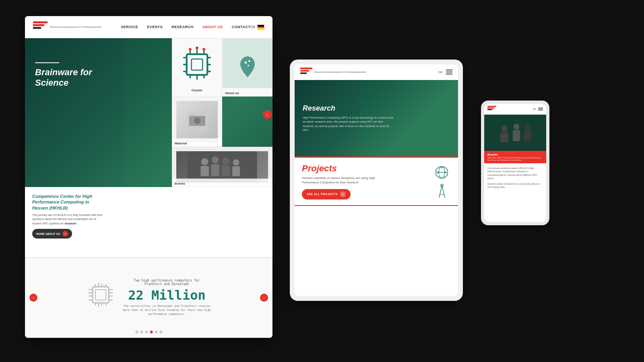  I want to click on mobile-events-content: Our annual workshop series HiPerCH (High…, so click(515, 178).